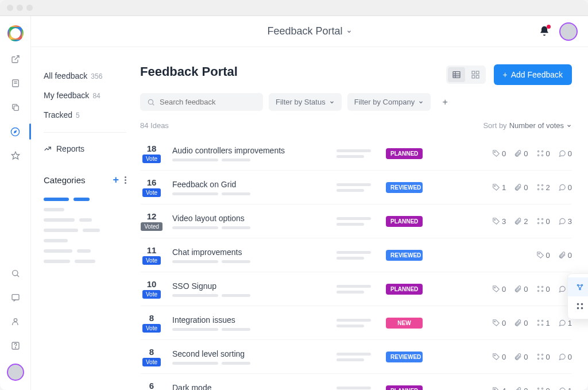 This screenshot has height=390, width=588. Describe the element at coordinates (70, 149) in the screenshot. I see `reports-label: Reports` at that location.